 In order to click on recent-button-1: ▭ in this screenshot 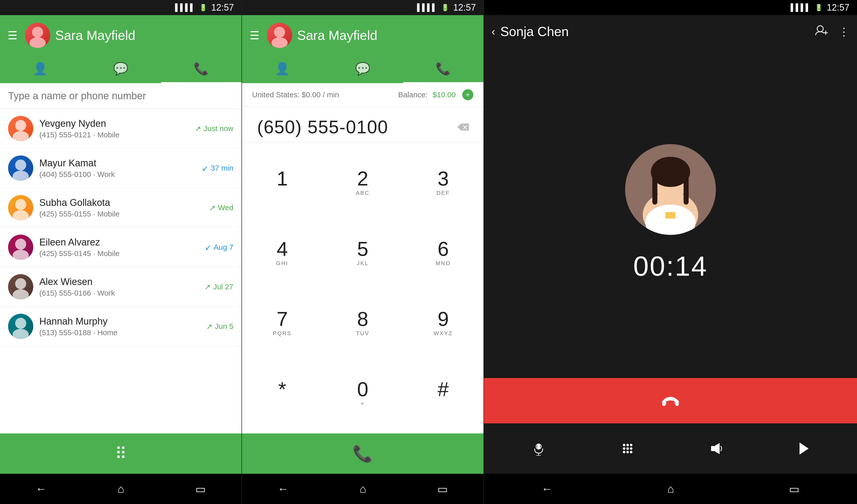, I will do `click(201, 489)`.